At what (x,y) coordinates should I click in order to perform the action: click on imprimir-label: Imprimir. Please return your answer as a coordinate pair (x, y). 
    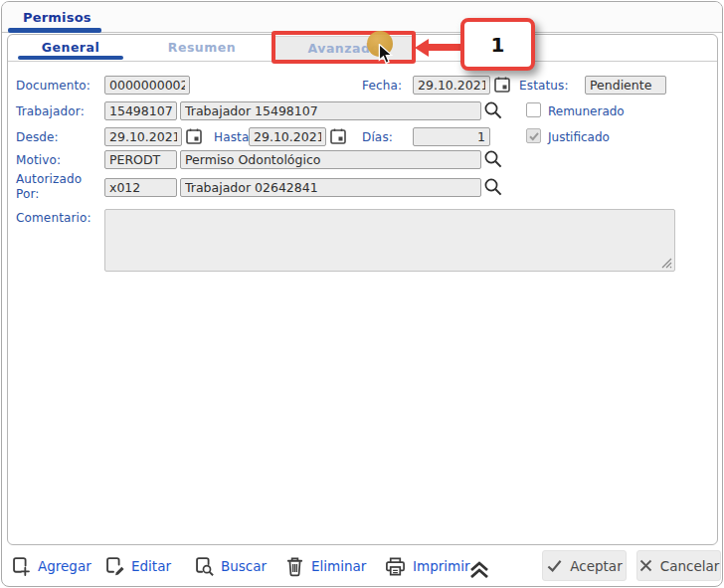
    Looking at the image, I should click on (442, 566).